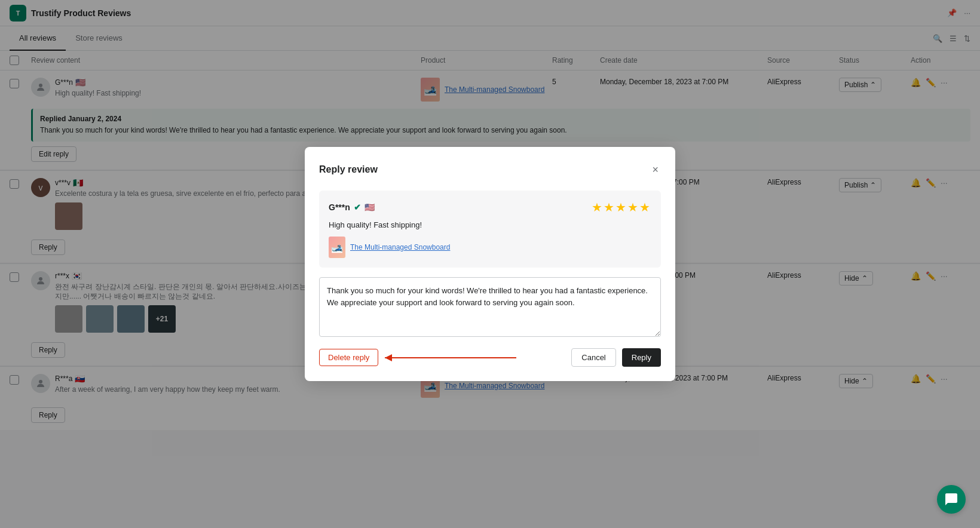 The width and height of the screenshot is (980, 528). Describe the element at coordinates (369, 207) in the screenshot. I see `modal-reviewer-flag: 🇺🇸` at that location.